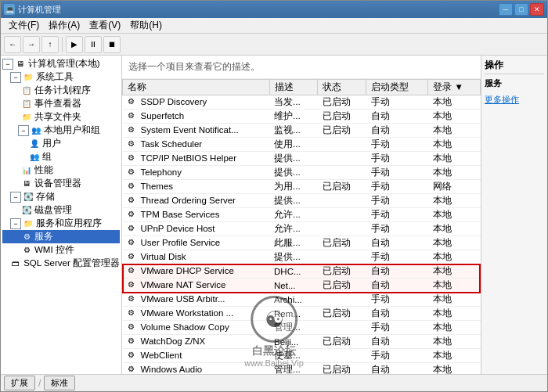 Image resolution: width=548 pixels, height=392 pixels. Describe the element at coordinates (302, 243) in the screenshot. I see `table-row: ⚙User Profile Service此服...已启动自动本地` at that location.